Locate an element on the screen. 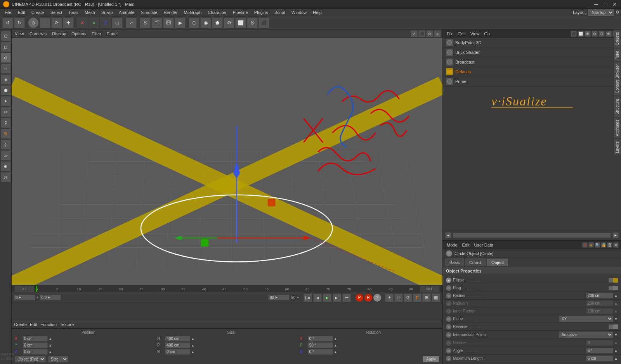 Image resolution: width=621 pixels, height=364 pixels. vp-menu-filter: Filter is located at coordinates (96, 34).